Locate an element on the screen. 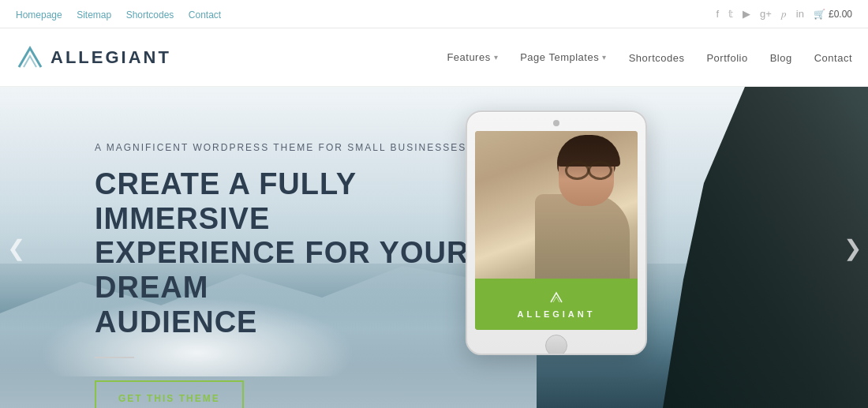  top-nav-homepage: Homepage is located at coordinates (39, 15).